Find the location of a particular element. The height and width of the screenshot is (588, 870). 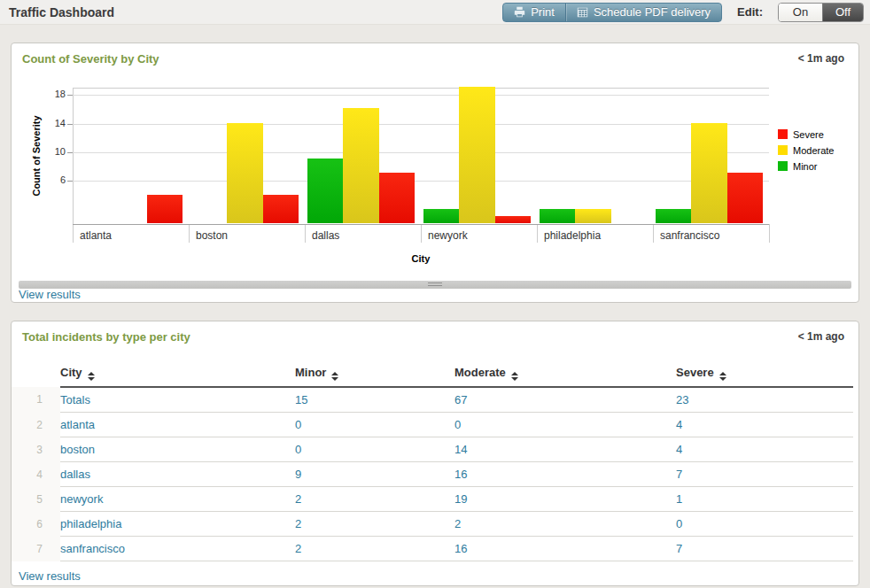

bar-dallas-minor is located at coordinates (325, 191).